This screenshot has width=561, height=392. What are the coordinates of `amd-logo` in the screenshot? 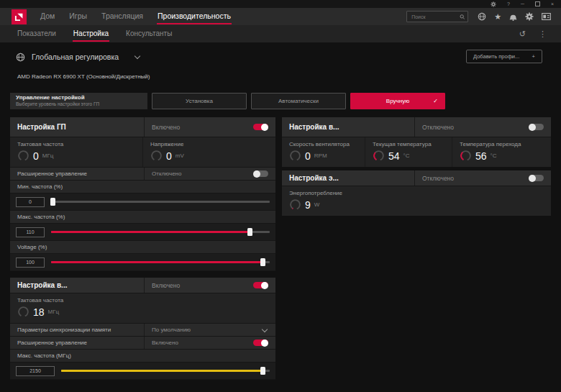 It's located at (19, 17).